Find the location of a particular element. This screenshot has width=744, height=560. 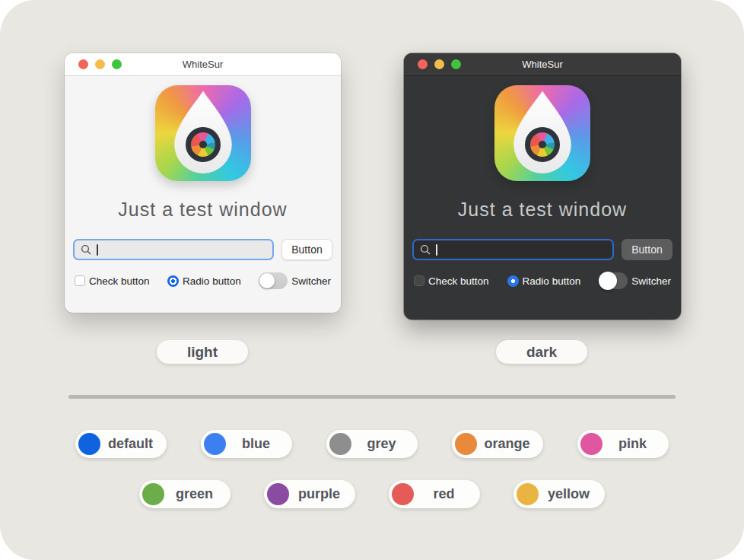

swatch-blue: blue is located at coordinates (246, 444).